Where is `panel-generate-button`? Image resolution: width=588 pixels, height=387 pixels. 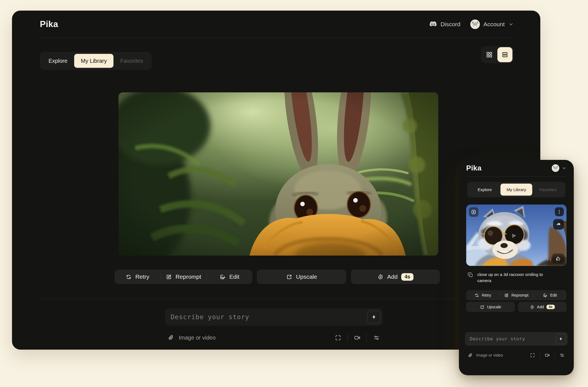 panel-generate-button is located at coordinates (561, 339).